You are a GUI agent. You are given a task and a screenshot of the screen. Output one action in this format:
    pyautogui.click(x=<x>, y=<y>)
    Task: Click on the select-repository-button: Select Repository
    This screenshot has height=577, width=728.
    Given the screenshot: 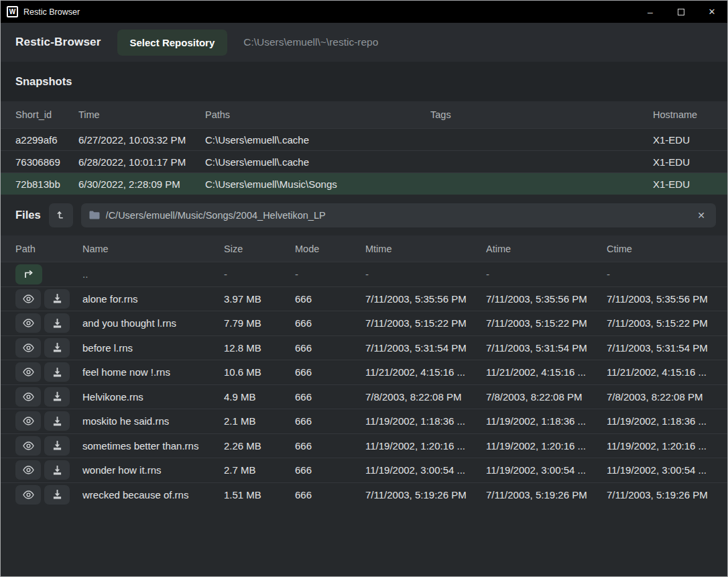 What is the action you would take?
    pyautogui.click(x=173, y=43)
    